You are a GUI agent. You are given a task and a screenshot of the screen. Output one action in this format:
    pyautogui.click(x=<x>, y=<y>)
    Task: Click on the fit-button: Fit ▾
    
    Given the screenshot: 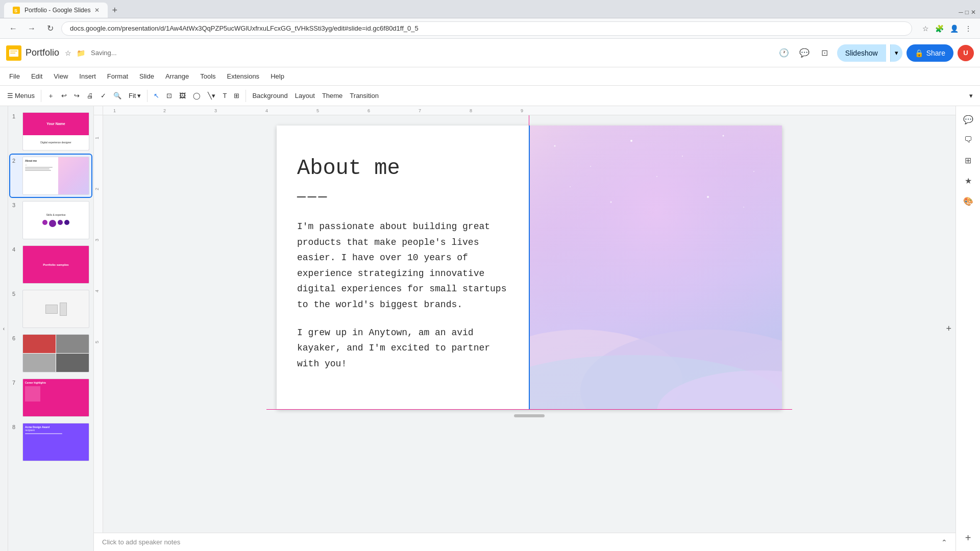 What is the action you would take?
    pyautogui.click(x=135, y=96)
    